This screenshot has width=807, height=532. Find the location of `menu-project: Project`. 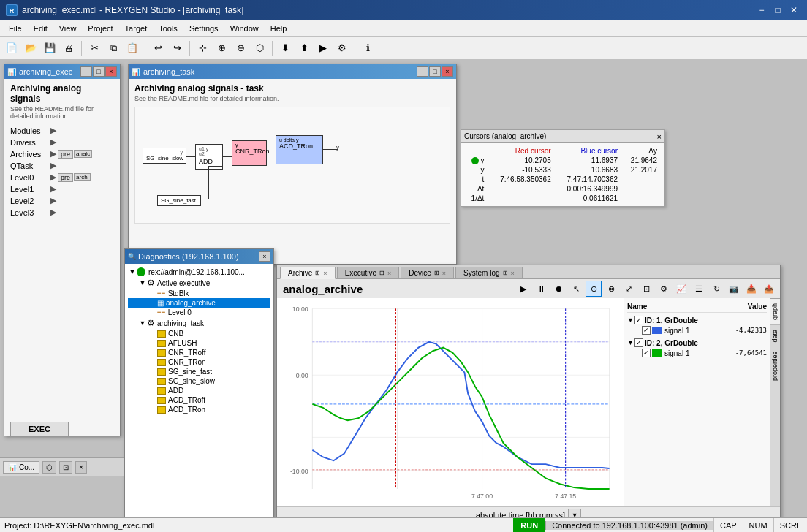

menu-project: Project is located at coordinates (100, 28).